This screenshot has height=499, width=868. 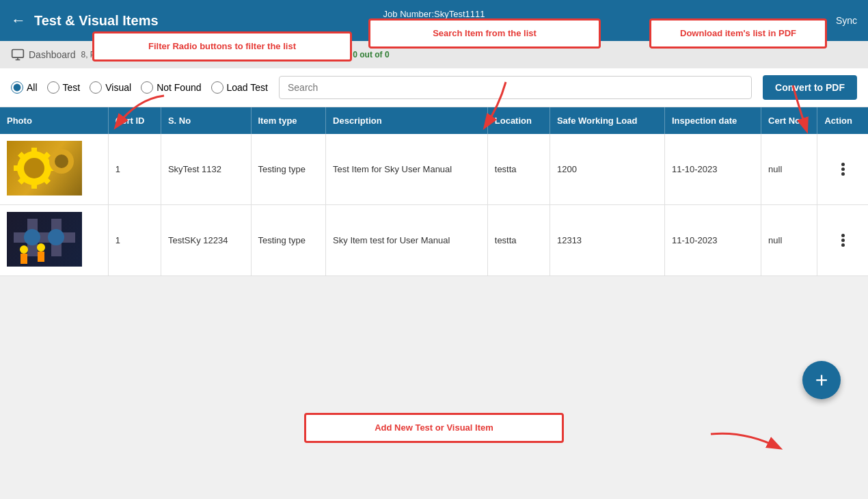 I want to click on radio-visual: Visual, so click(x=111, y=87).